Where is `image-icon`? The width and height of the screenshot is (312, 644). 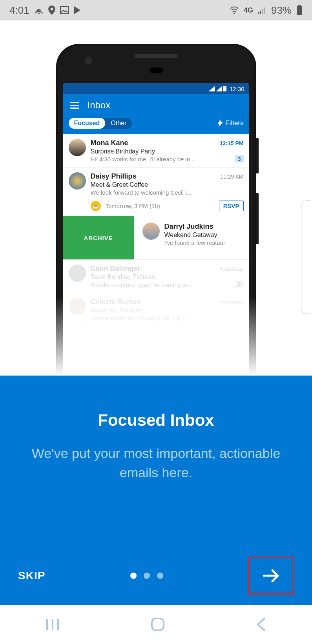
image-icon is located at coordinates (64, 10).